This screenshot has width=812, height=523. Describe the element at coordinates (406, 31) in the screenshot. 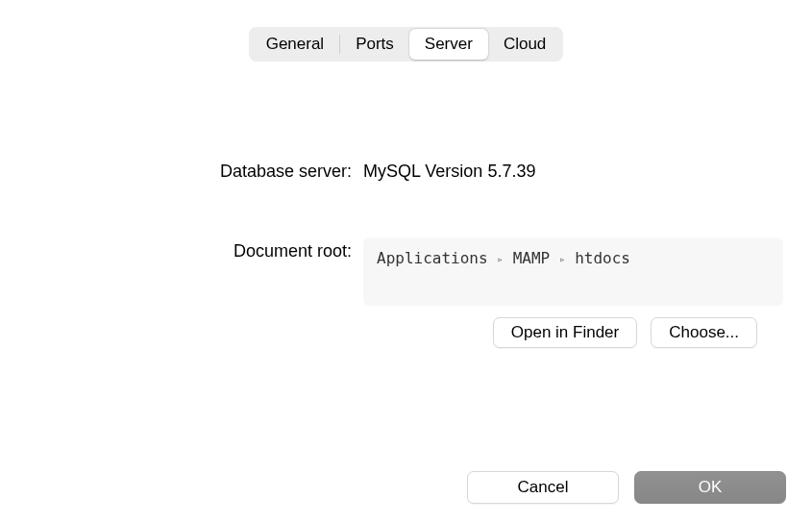

I see `tabs-container: General Ports Server Cloud` at that location.